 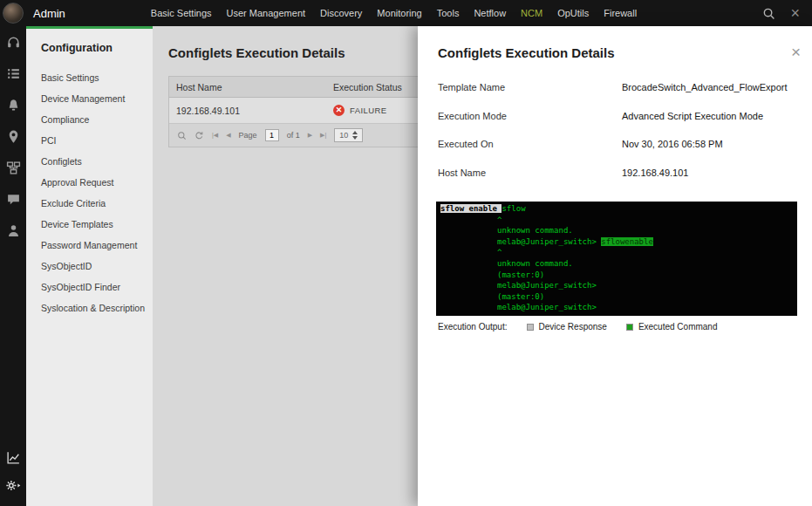 What do you see at coordinates (530, 144) in the screenshot?
I see `field-label: Executed On` at bounding box center [530, 144].